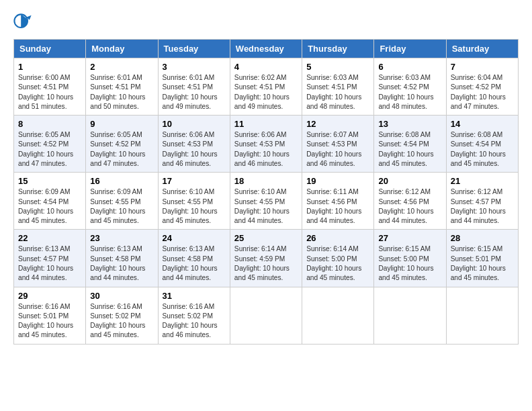 This screenshot has height=411, width=532. I want to click on day-info: Sunrise: 6:09 AMSunset: 4:55 PMDaylight:…, so click(118, 206).